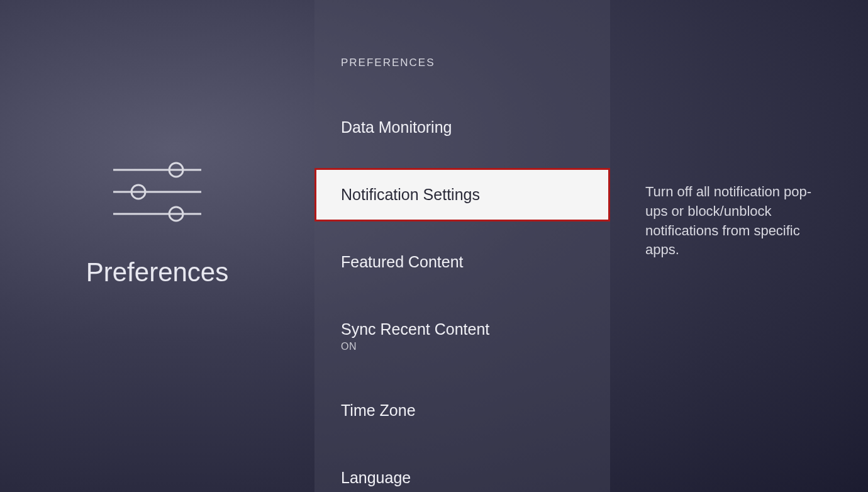 The image size is (868, 492). I want to click on menu-item-data-monitoring: Data Monitoring, so click(462, 127).